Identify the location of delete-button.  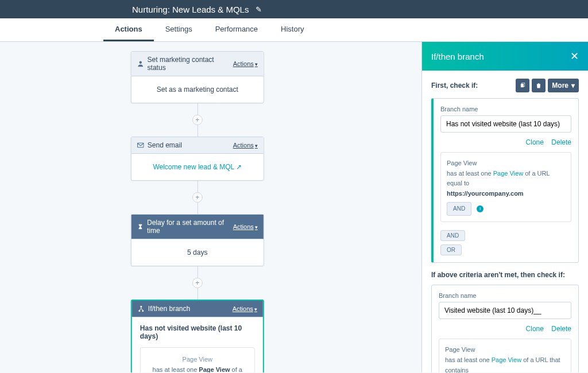
(539, 86).